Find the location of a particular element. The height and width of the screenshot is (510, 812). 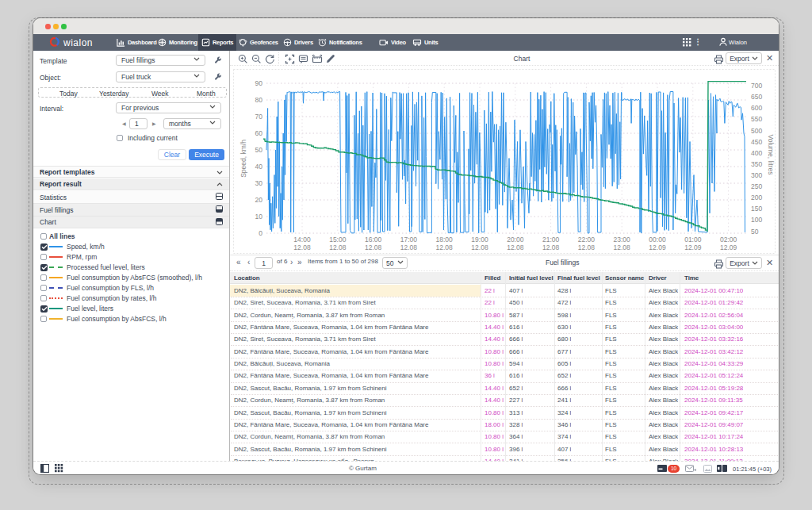

svg-text: 22:00 is located at coordinates (587, 240).